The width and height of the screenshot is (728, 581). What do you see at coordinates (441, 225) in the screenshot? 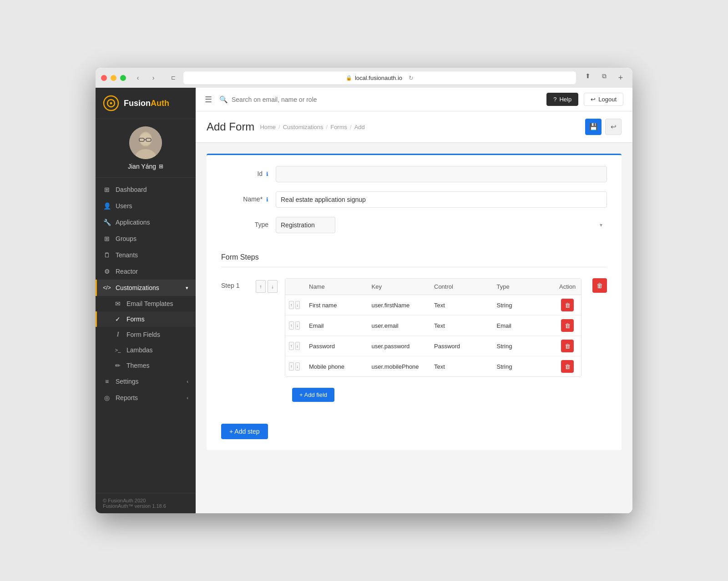
I see `type-select-wrapper: Registration Self Service User ▾` at bounding box center [441, 225].